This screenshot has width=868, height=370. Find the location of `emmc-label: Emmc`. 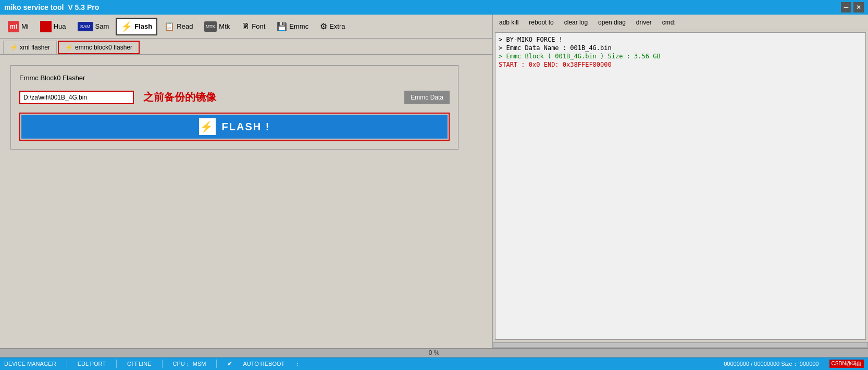

emmc-label: Emmc is located at coordinates (299, 26).